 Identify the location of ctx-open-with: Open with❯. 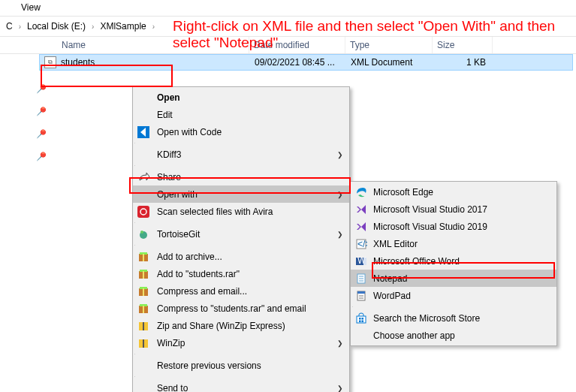
(241, 194).